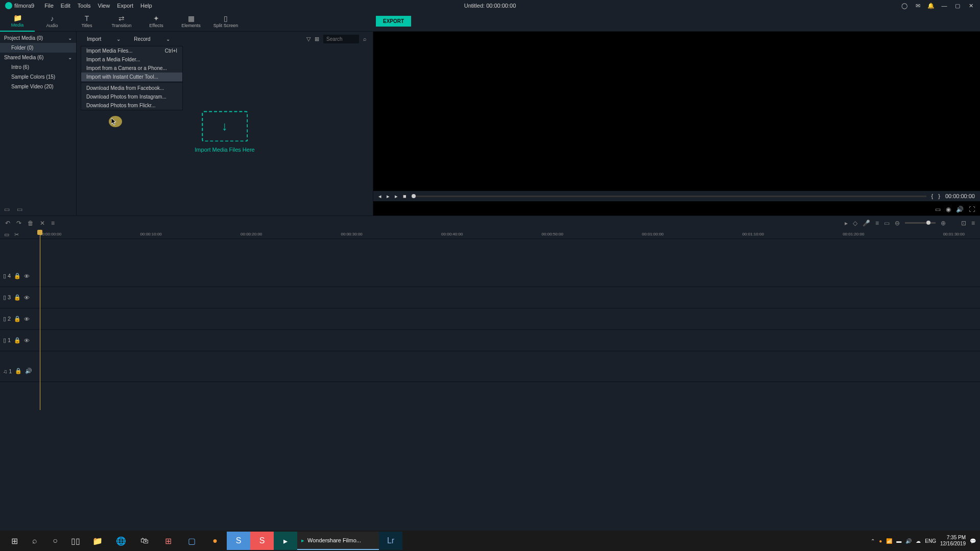 The image size is (980, 551). I want to click on mark-in-icon: {, so click(933, 196).